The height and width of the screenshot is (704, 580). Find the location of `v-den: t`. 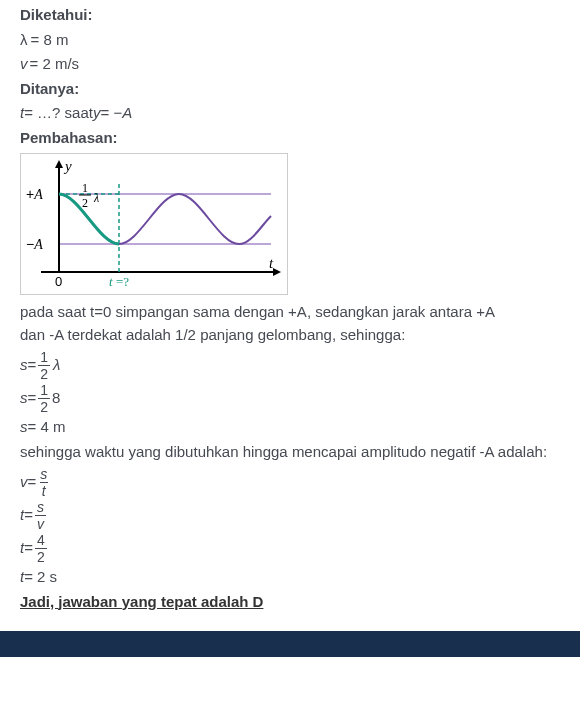

v-den: t is located at coordinates (44, 490).